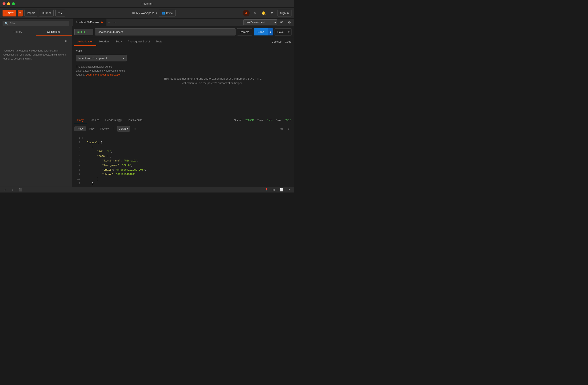  Describe the element at coordinates (127, 129) in the screenshot. I see `format-caret-icon: ▾` at that location.